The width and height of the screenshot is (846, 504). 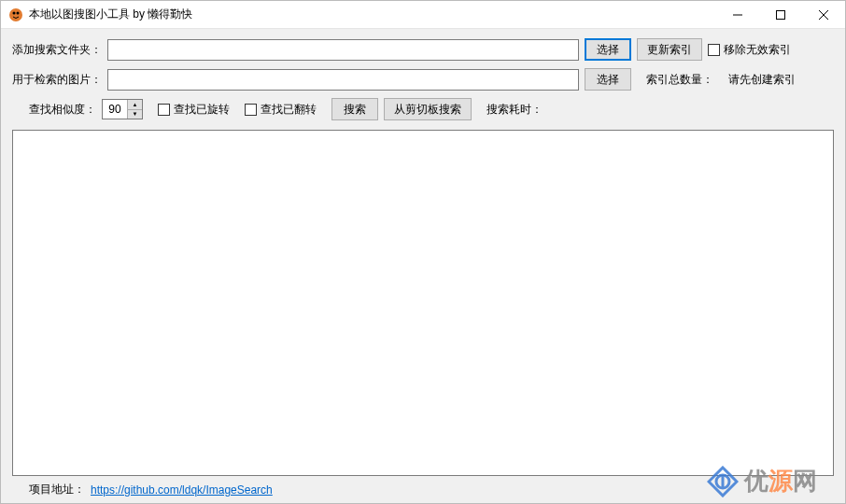 I want to click on clipboard-search-button: 从剪切板搜索, so click(x=428, y=109).